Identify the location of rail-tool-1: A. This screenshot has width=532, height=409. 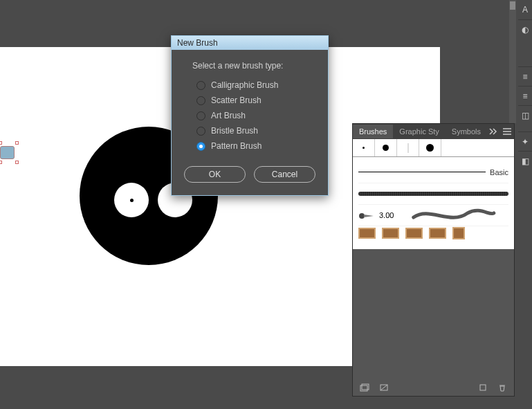
(525, 10).